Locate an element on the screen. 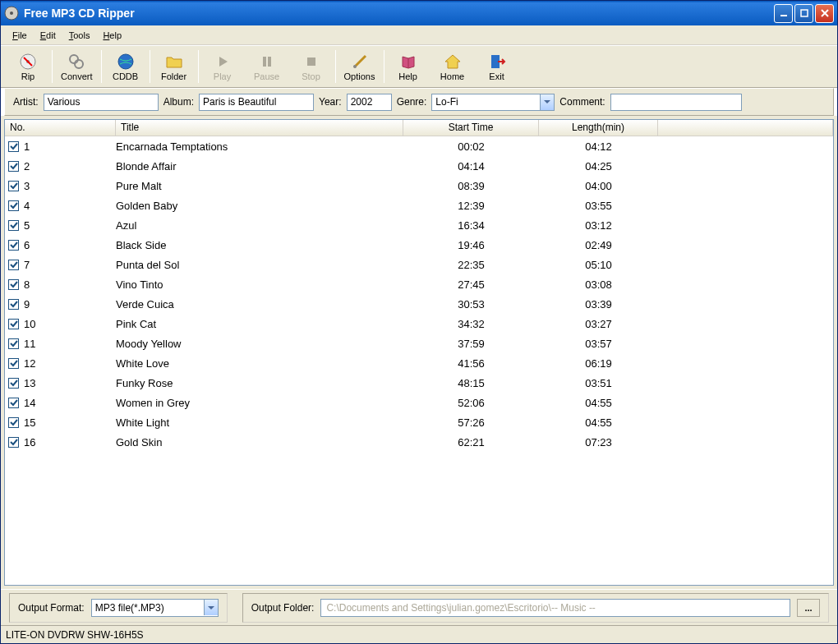 Image resolution: width=838 pixels, height=644 pixels. track-row: 14Women in Grey52:0604:55 is located at coordinates (419, 402).